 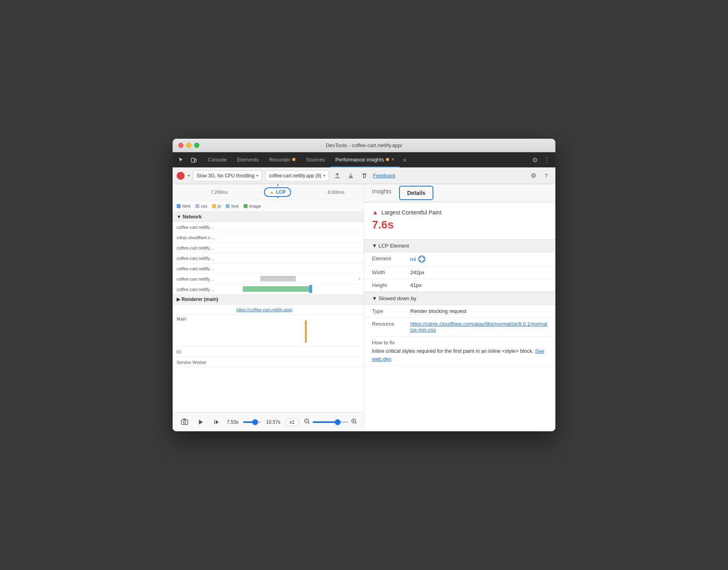 I want to click on tab-performance-insights: Performance insights ✕, so click(x=365, y=160).